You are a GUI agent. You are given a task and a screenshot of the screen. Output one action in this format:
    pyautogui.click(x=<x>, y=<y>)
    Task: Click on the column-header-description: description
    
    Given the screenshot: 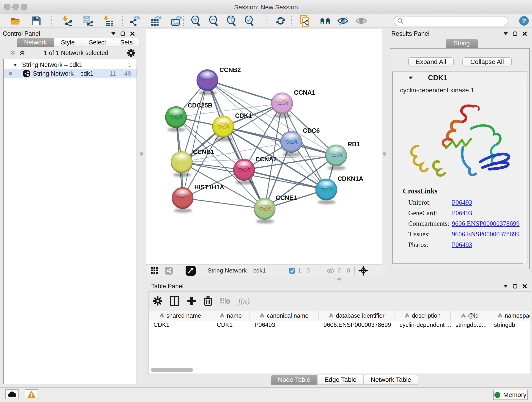 What is the action you would take?
    pyautogui.click(x=423, y=316)
    